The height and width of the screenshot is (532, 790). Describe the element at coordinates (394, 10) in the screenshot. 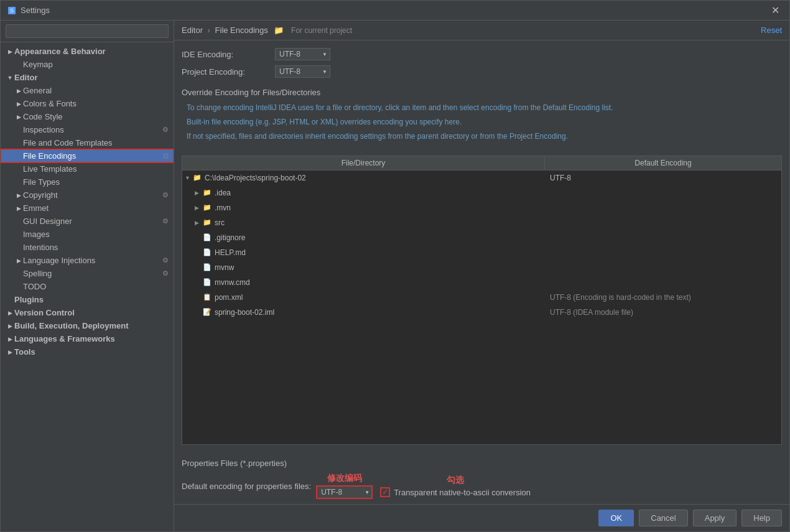

I see `window-title: Settings` at that location.